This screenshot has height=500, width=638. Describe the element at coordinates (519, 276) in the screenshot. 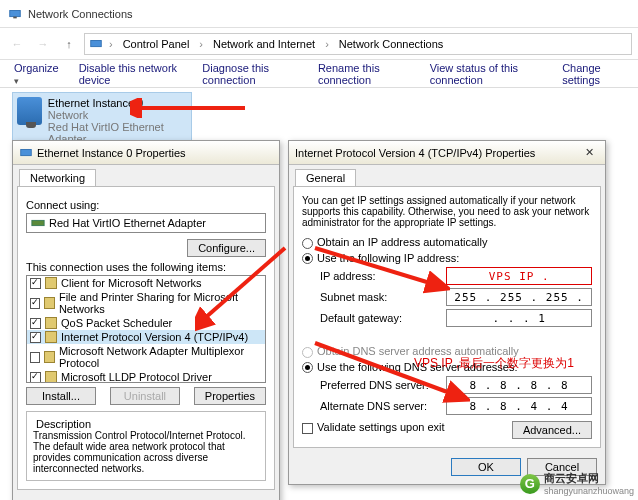

I see `ip-address-input: VPS IP .` at that location.